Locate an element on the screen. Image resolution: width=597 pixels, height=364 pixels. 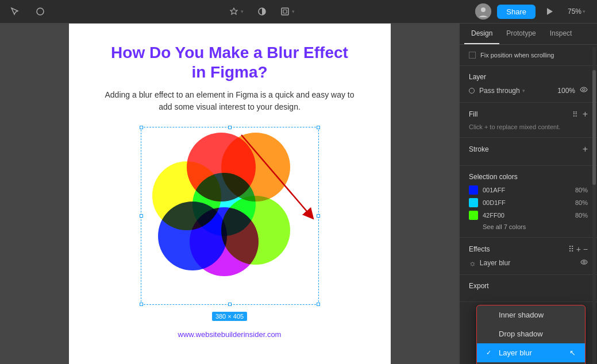
stroke-add-button: + is located at coordinates (585, 149).